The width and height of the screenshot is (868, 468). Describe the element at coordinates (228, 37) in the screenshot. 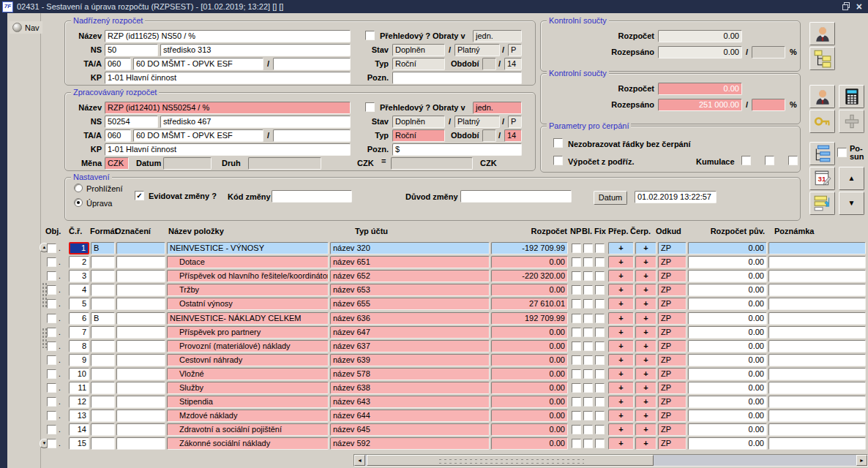

I see `nazev-field: RZP (id11625) NS50 / %` at that location.